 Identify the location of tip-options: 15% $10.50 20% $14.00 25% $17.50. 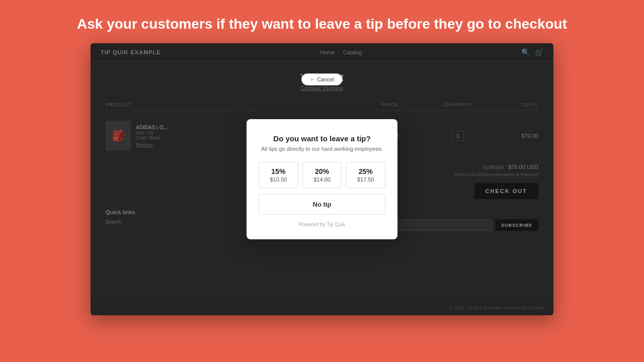
(322, 175).